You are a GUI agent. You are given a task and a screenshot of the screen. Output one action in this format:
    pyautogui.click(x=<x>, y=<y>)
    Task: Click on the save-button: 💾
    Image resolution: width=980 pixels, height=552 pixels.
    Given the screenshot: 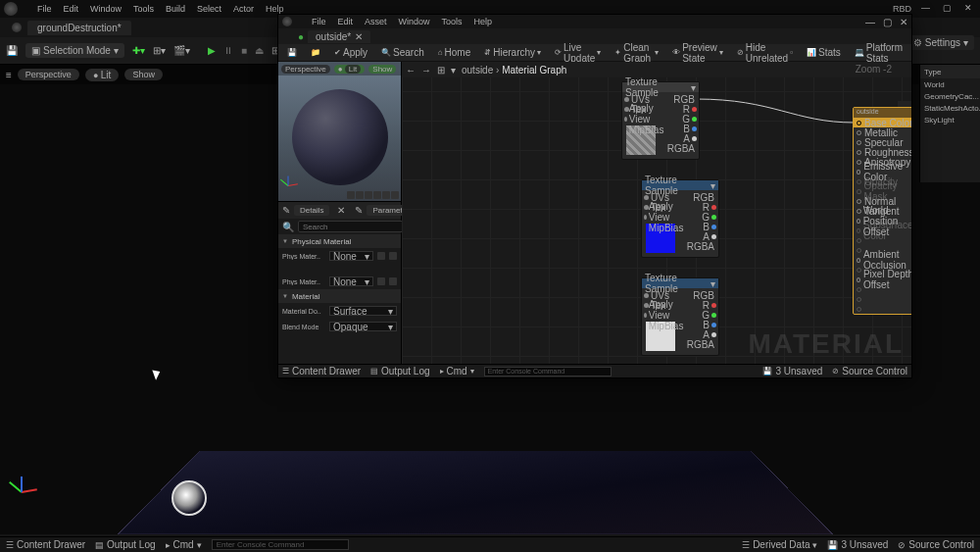 What is the action you would take?
    pyautogui.click(x=292, y=53)
    